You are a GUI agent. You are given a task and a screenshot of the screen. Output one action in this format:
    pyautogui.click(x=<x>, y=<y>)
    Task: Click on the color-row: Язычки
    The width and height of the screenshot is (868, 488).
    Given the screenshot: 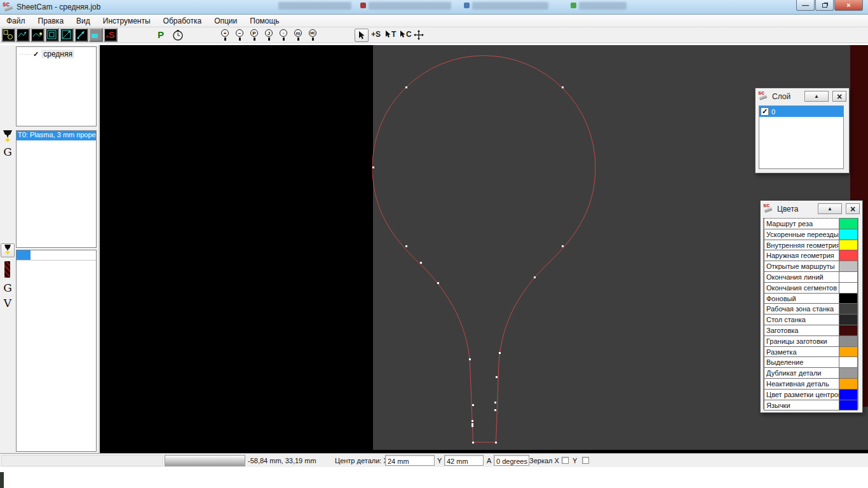 What is the action you would take?
    pyautogui.click(x=811, y=405)
    